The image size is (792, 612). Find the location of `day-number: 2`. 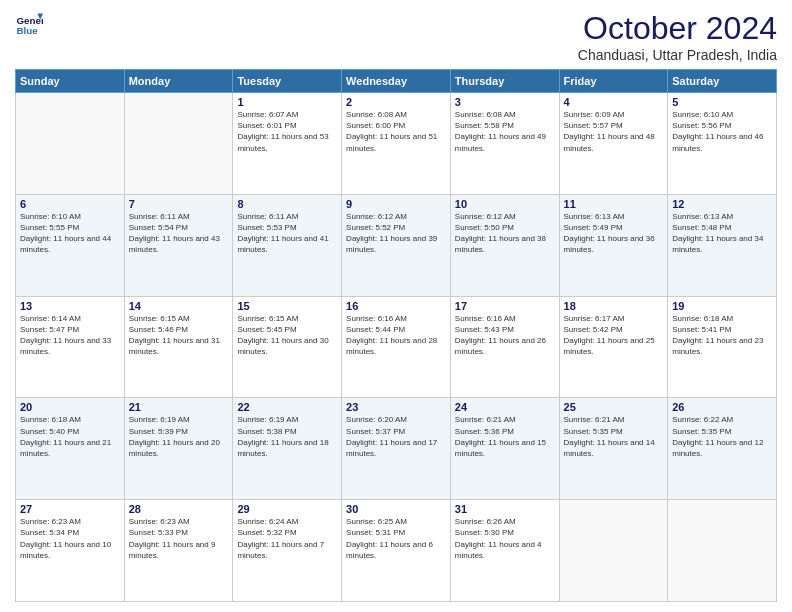

day-number: 2 is located at coordinates (396, 102).